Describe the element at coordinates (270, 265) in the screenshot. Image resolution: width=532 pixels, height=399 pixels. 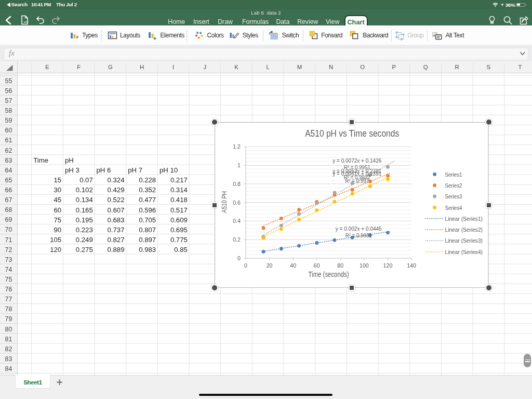
I see `svg-text: 20` at that location.